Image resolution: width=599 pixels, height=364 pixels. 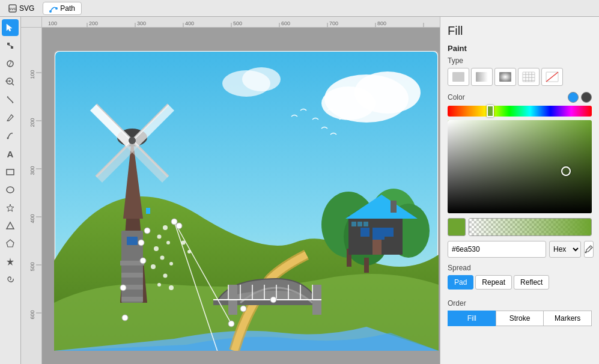 What do you see at coordinates (460, 282) in the screenshot?
I see `spread-pad: Pad` at bounding box center [460, 282].